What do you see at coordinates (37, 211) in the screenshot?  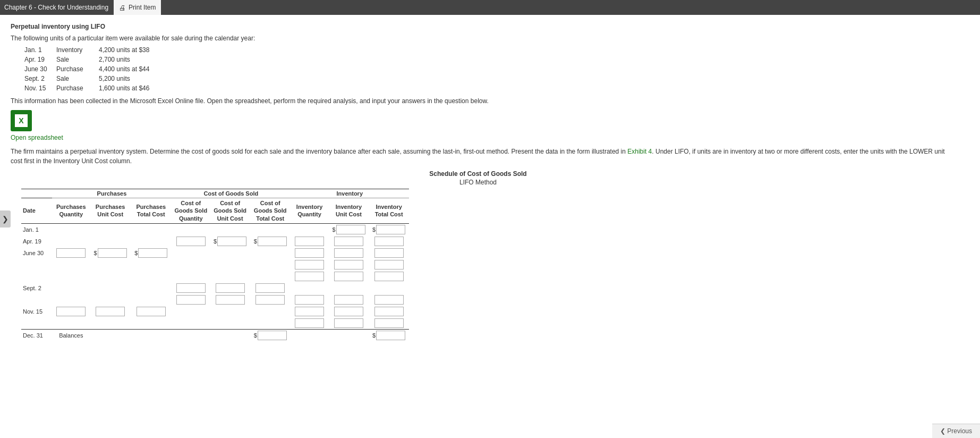 I see `col-date: Date` at bounding box center [37, 211].